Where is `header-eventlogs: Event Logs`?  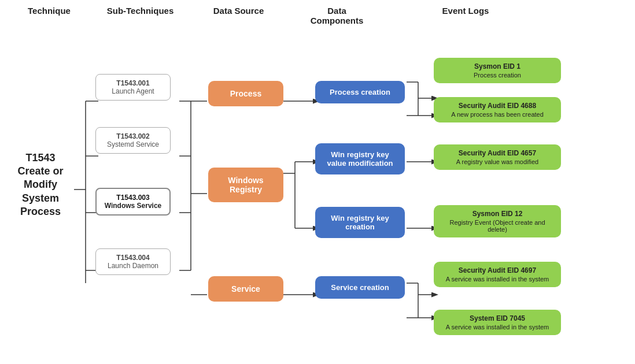
header-eventlogs: Event Logs is located at coordinates (466, 10).